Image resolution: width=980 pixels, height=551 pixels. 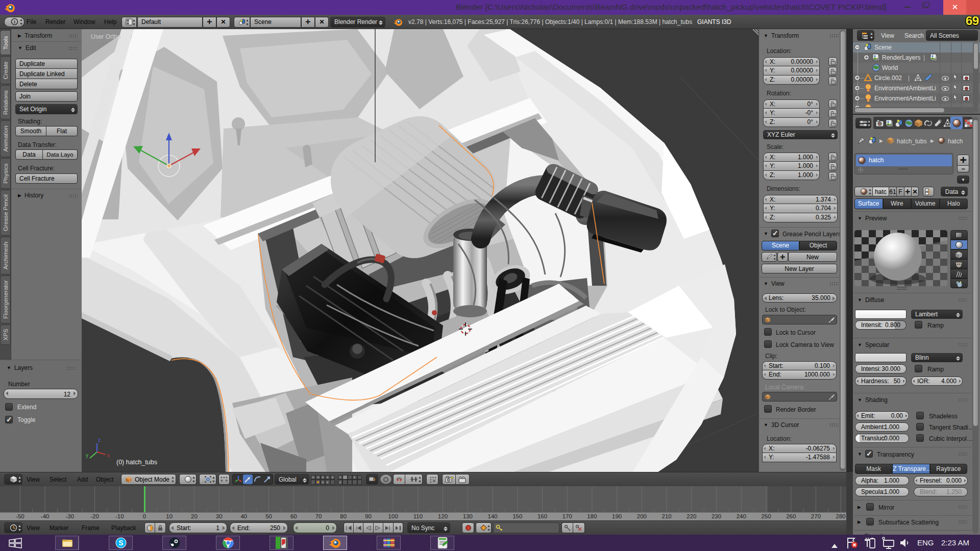 I want to click on svg-text: (0) hatch_tubs, so click(x=137, y=462).